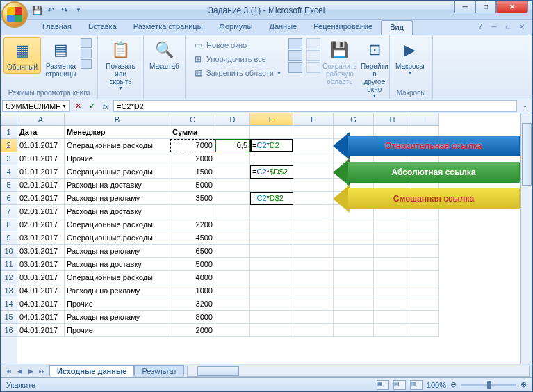 The width and height of the screenshot is (533, 392). I want to click on macros-button: ▶ Макросы ▼, so click(410, 57).